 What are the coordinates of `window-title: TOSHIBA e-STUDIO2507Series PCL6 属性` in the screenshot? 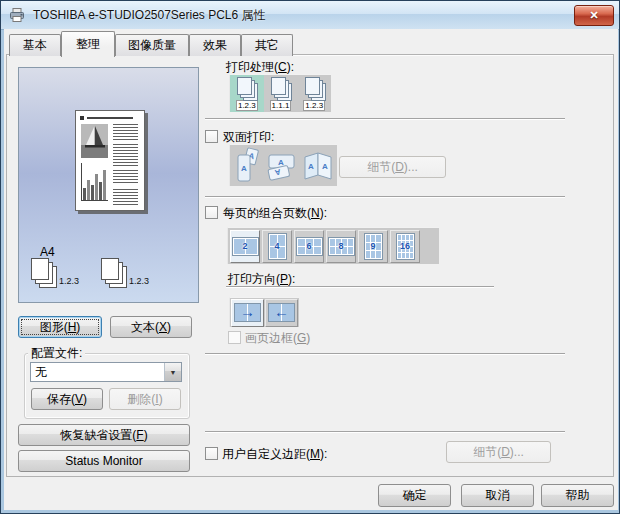 It's located at (150, 16).